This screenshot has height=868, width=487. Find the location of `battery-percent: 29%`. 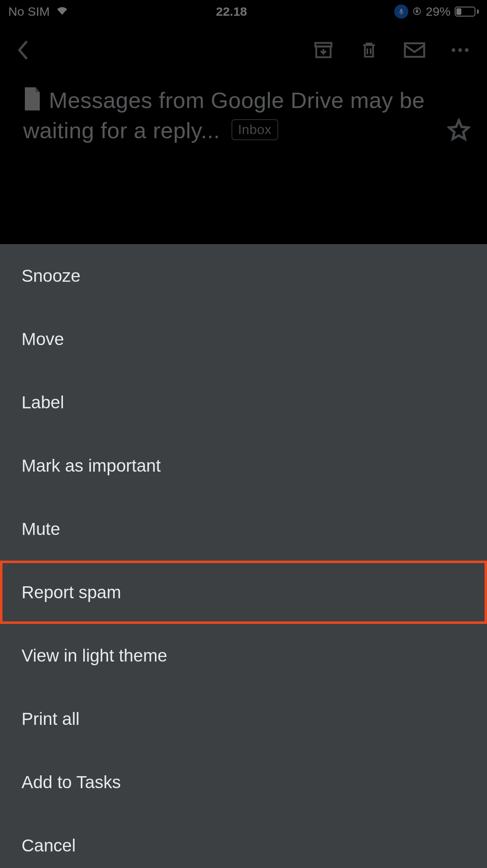

battery-percent: 29% is located at coordinates (438, 12).